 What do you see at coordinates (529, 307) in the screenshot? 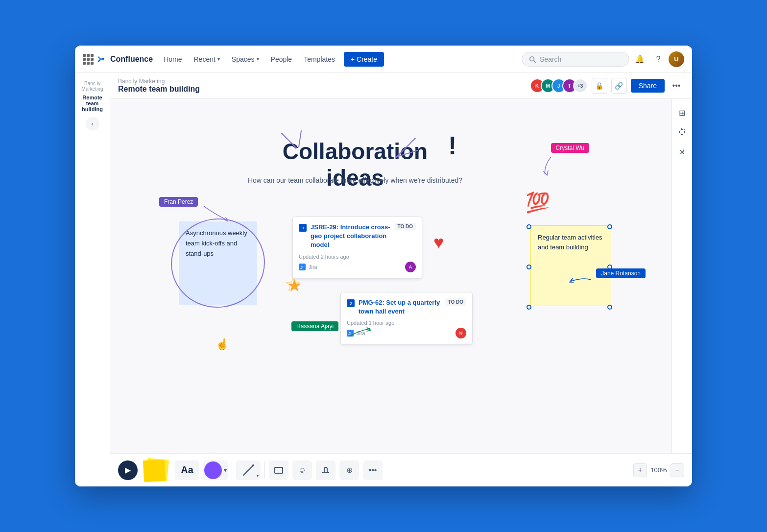
I see `selection-handle-bl` at bounding box center [529, 307].